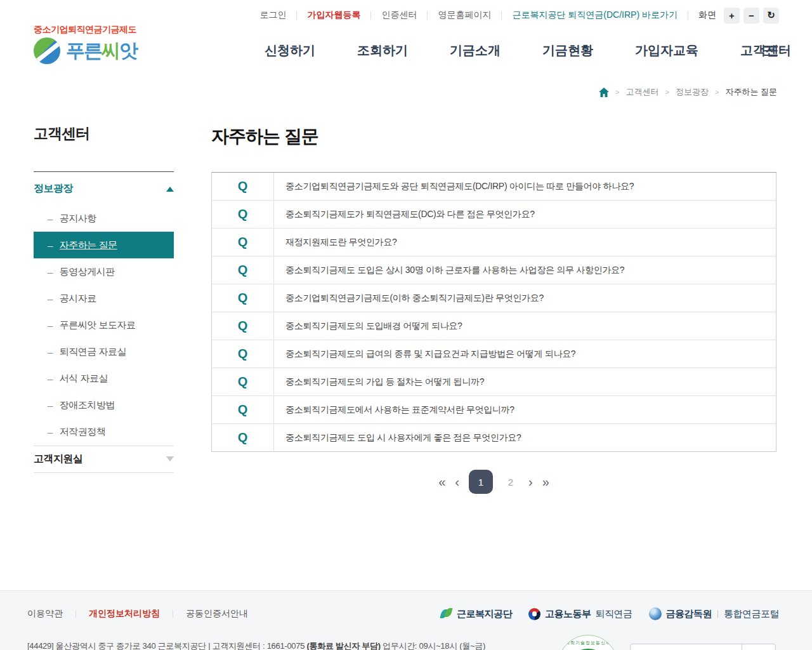 The width and height of the screenshot is (812, 650). What do you see at coordinates (703, 647) in the screenshot?
I see `family-site-select` at bounding box center [703, 647].